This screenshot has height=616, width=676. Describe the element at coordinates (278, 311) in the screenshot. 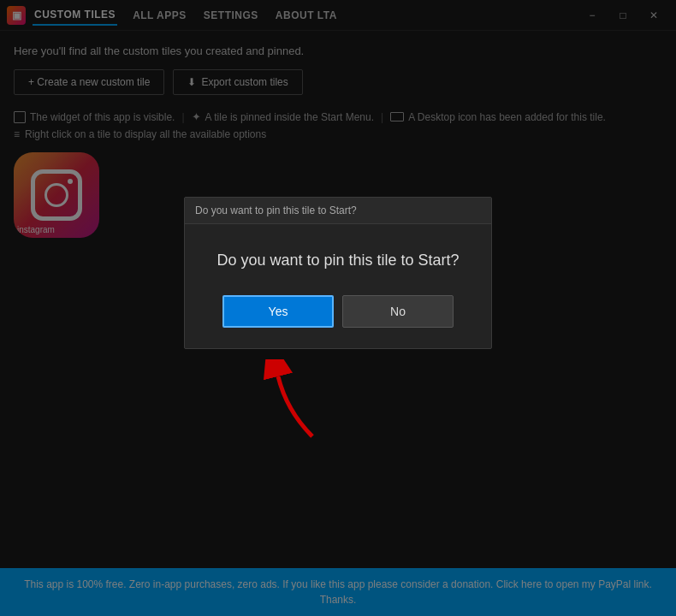

I see `dialog-yes-button: Yes` at that location.